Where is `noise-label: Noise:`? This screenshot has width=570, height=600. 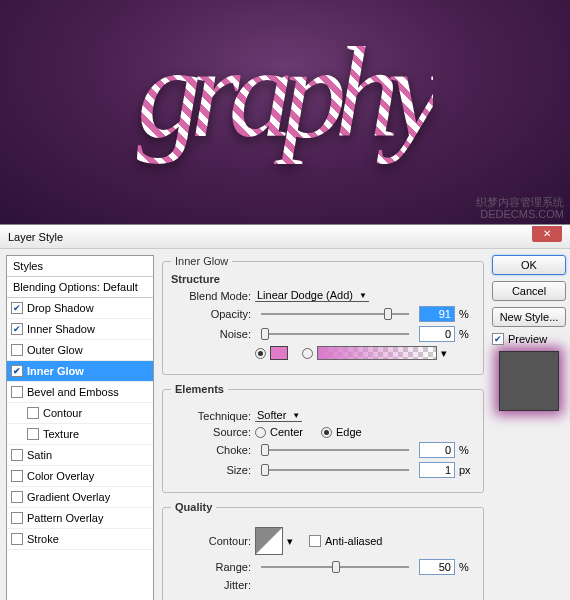
noise-label: Noise: is located at coordinates (211, 334).